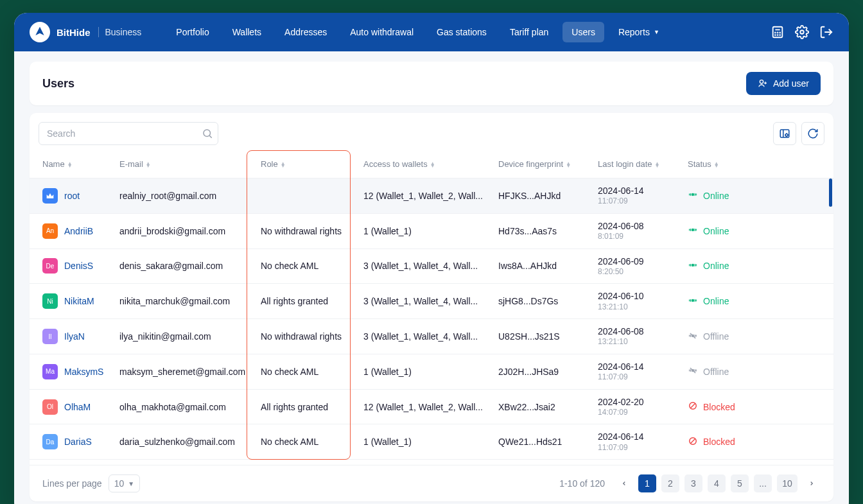 The height and width of the screenshot is (504, 863). I want to click on page-prev, so click(624, 483).